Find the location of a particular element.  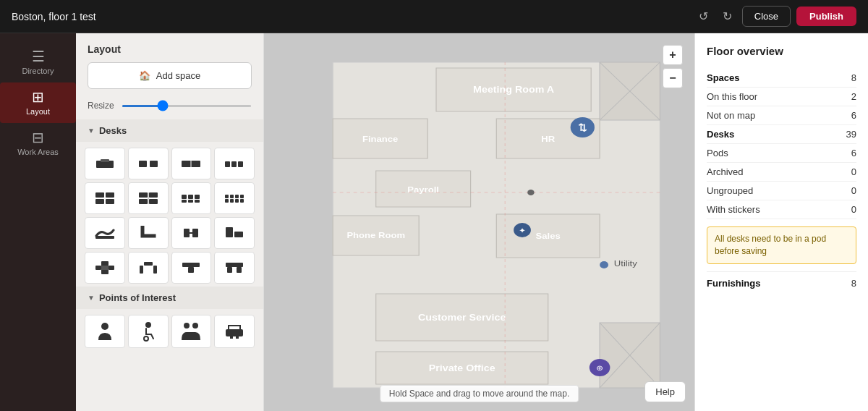

left-sidebar: ☰ Directory ⊞ Layout ⊟ Work Areas is located at coordinates (38, 222).